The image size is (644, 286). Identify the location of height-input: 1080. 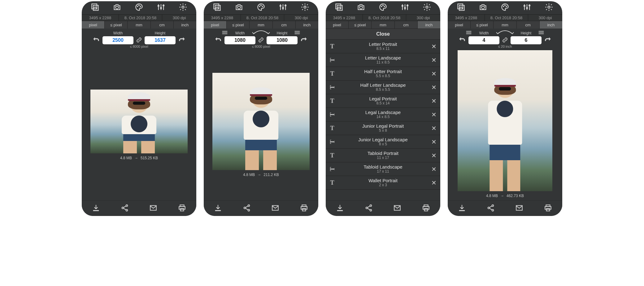
(282, 40).